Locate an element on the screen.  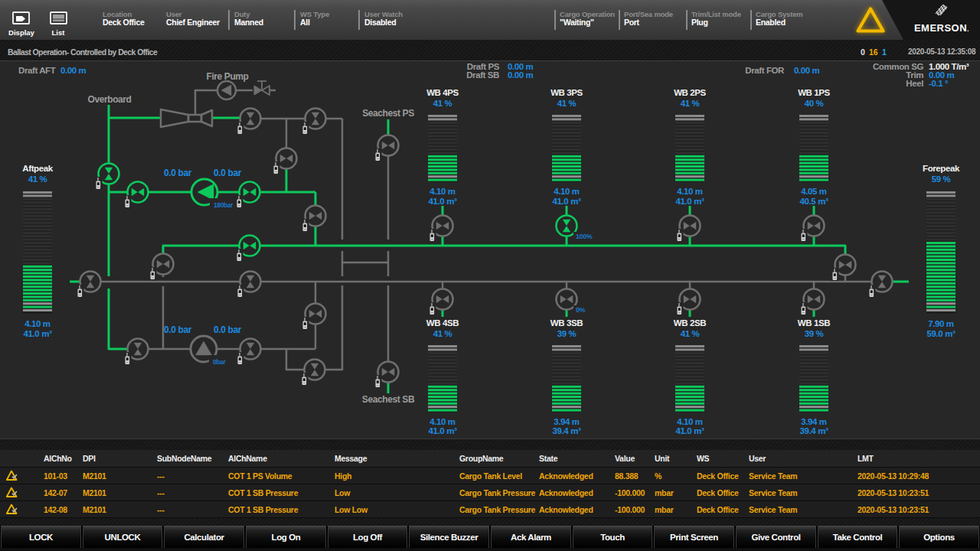
svg-text: Heel is located at coordinates (914, 83).